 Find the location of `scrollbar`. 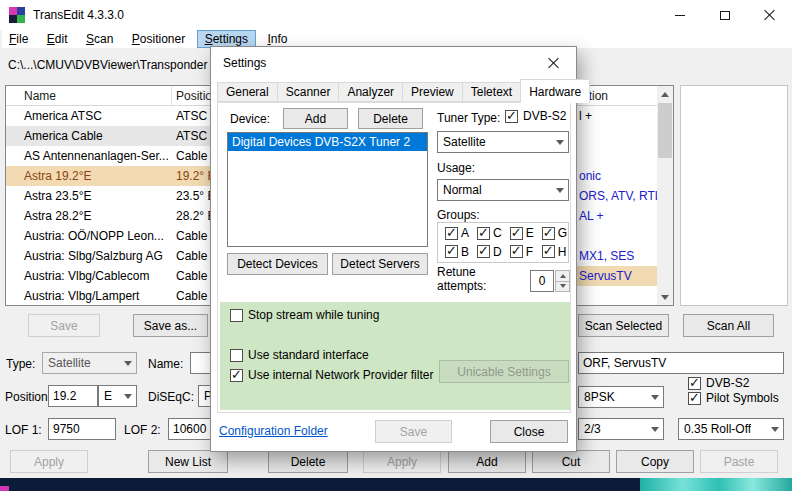

scrollbar is located at coordinates (665, 196).